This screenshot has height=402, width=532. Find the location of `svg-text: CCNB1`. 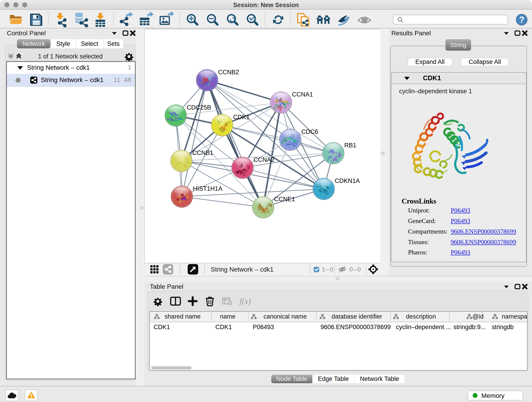

svg-text: CCNB1 is located at coordinates (203, 153).